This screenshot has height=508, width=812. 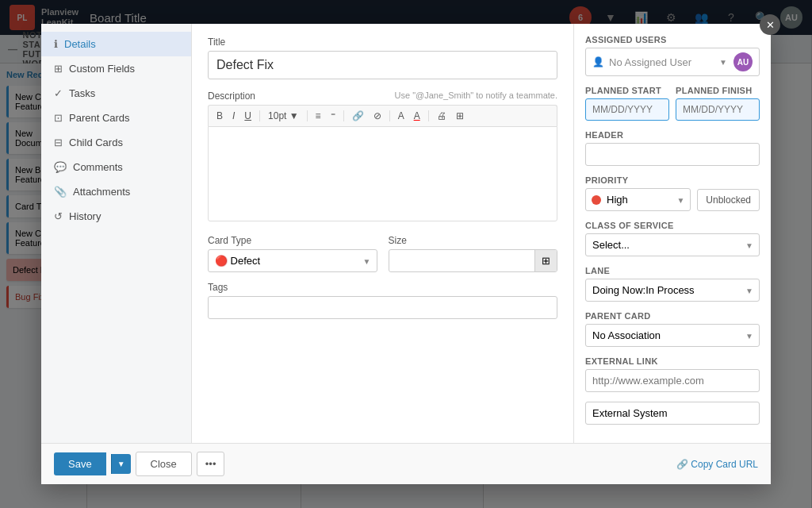 I want to click on toolbar-sep5, so click(x=428, y=116).